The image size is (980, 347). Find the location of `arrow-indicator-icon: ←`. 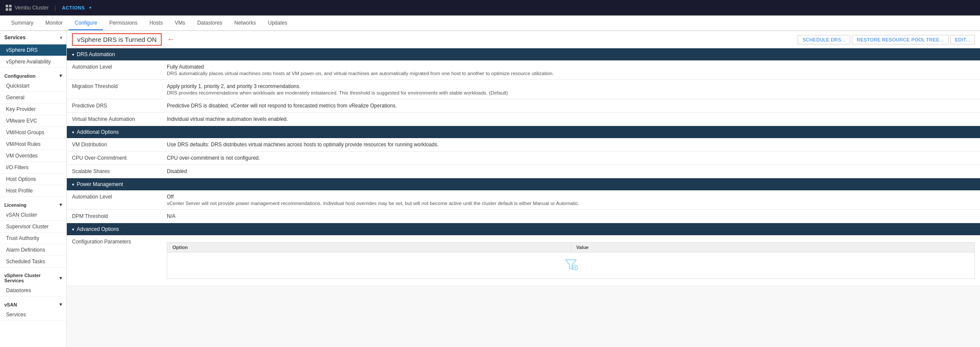

arrow-indicator-icon: ← is located at coordinates (171, 40).